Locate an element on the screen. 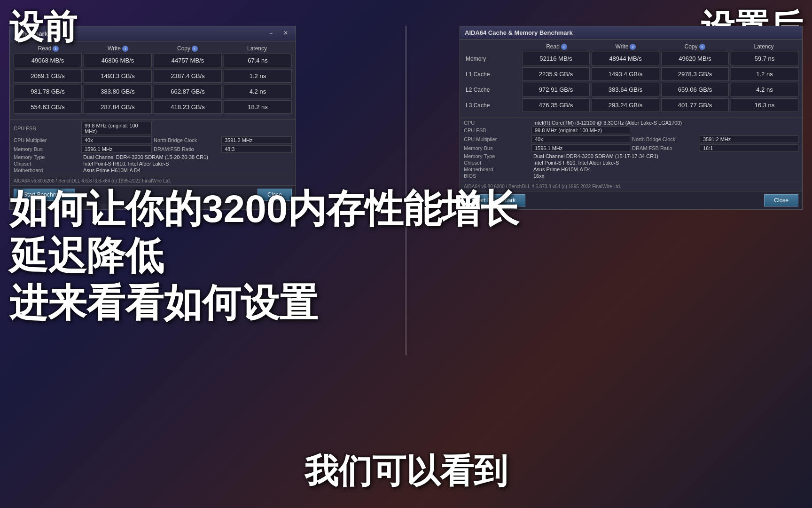 The height and width of the screenshot is (508, 812). right-cpu-fsb-key: CPU FSB is located at coordinates (497, 130).